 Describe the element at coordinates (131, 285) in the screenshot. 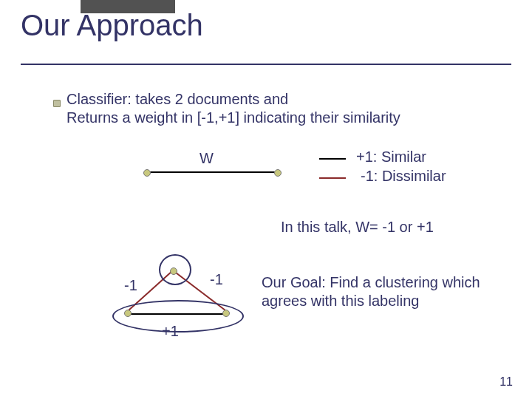

I see `edge-neg1-left: -1` at that location.